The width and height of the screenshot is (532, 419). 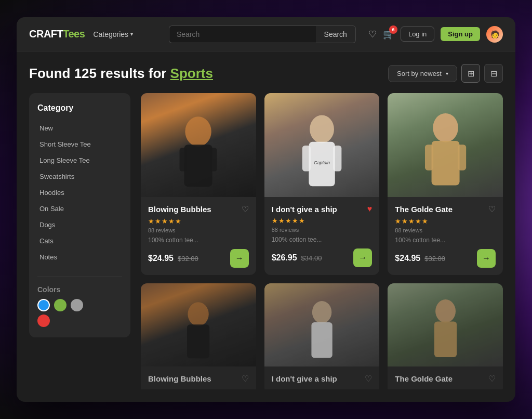 I want to click on product-info: Blowing Bubbles ♡ ★ ★ ★ ★ ★ 88 reviews, so click(x=198, y=236).